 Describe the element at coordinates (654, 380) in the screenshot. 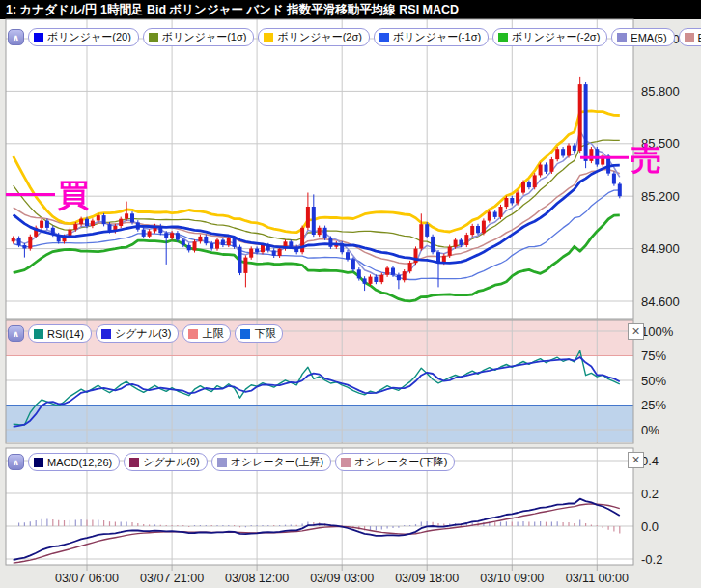

I see `rsi-axis-label: 50%` at that location.